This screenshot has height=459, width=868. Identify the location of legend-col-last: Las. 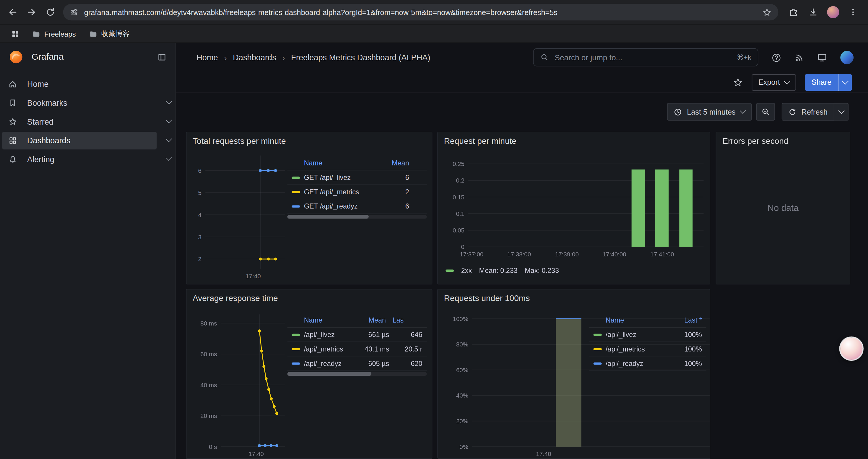
(406, 321).